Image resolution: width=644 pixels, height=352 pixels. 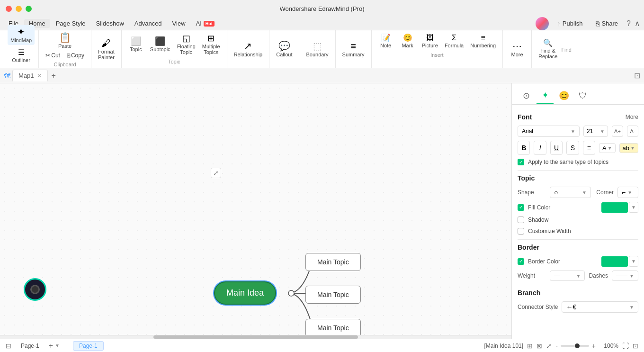 I want to click on font-size-select: 21 ▼, so click(x=596, y=131).